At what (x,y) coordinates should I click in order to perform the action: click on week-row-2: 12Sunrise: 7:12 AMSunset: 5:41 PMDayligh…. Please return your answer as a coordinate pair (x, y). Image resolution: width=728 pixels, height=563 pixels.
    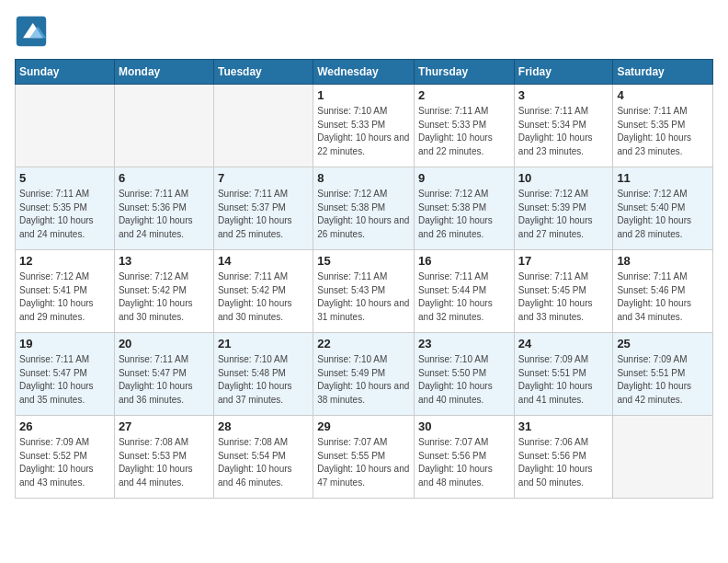
    Looking at the image, I should click on (364, 292).